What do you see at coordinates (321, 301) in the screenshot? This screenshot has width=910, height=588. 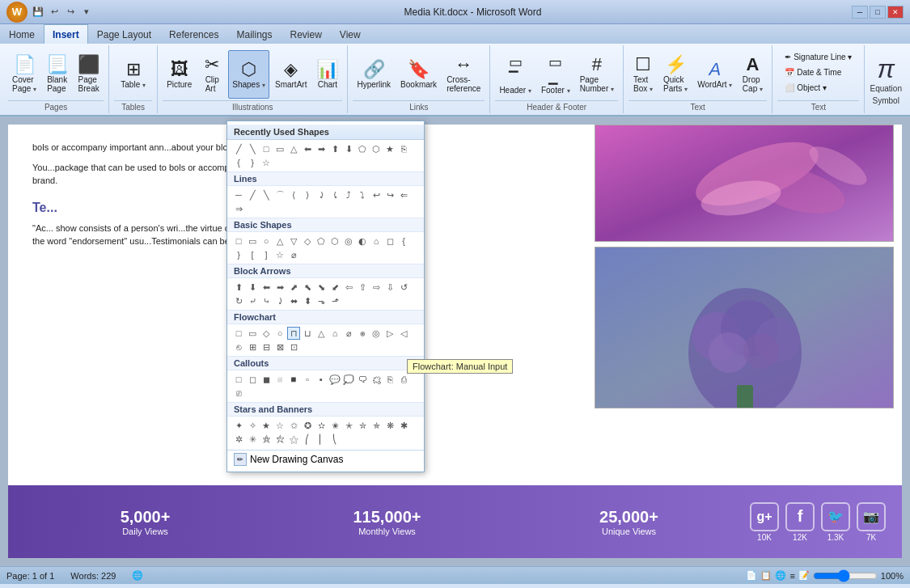 I see `ba-20: ⬎` at bounding box center [321, 301].